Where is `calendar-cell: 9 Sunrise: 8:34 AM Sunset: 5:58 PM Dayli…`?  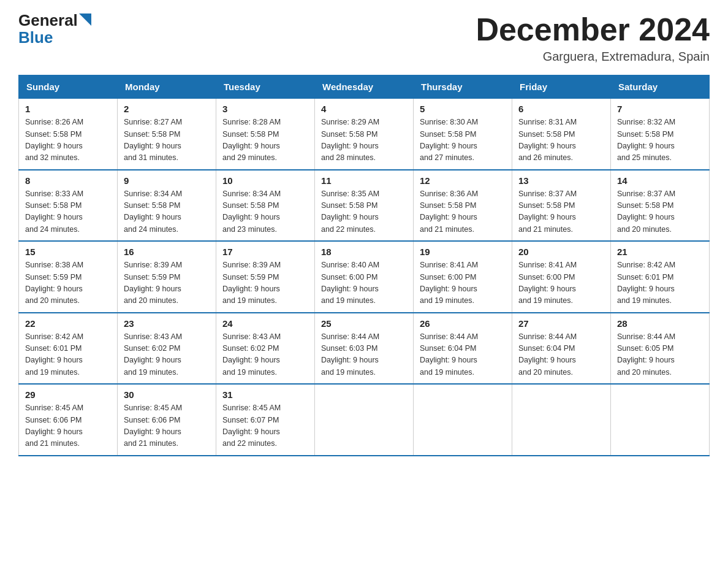 calendar-cell: 9 Sunrise: 8:34 AM Sunset: 5:58 PM Dayli… is located at coordinates (167, 206).